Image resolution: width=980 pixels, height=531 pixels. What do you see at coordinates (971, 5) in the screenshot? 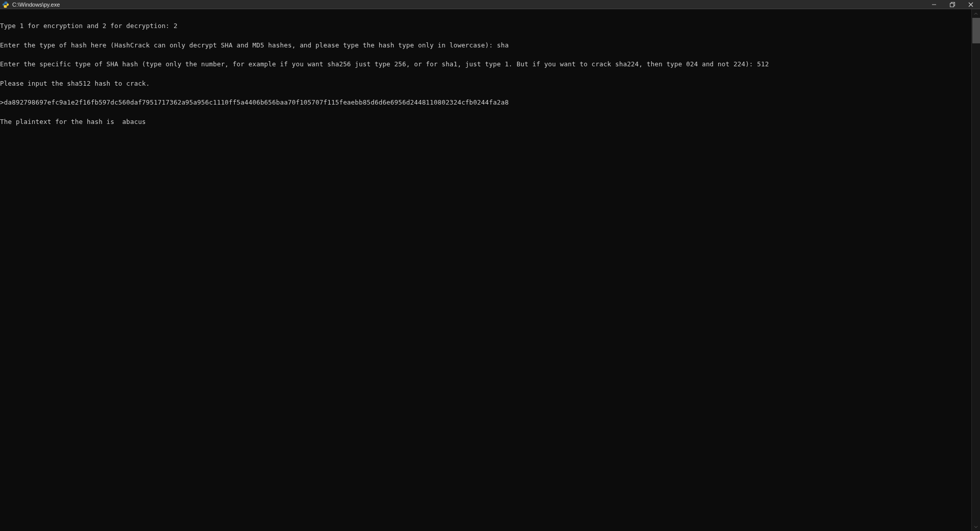
I see `close-button` at bounding box center [971, 5].